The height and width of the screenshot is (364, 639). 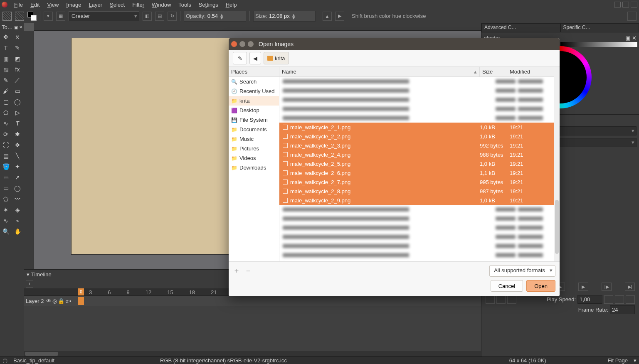 What do you see at coordinates (138, 5) in the screenshot?
I see `menu-filter: Filter` at bounding box center [138, 5].